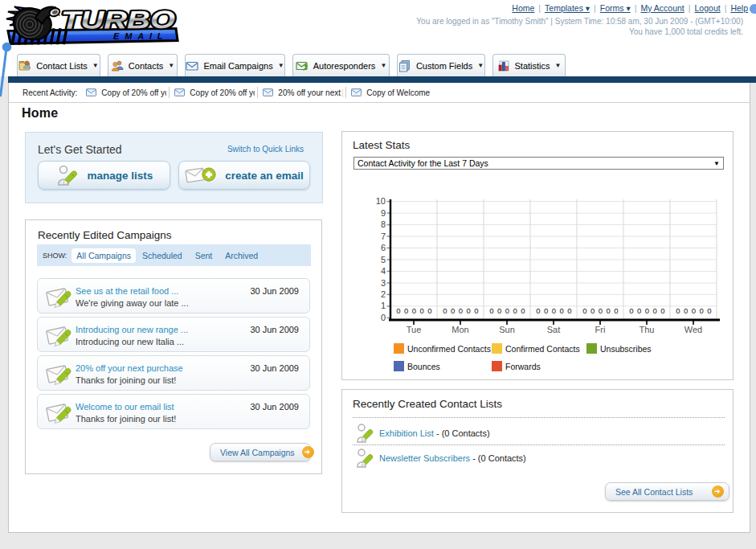 The height and width of the screenshot is (549, 756). What do you see at coordinates (383, 260) in the screenshot?
I see `svg-text: 5` at bounding box center [383, 260].